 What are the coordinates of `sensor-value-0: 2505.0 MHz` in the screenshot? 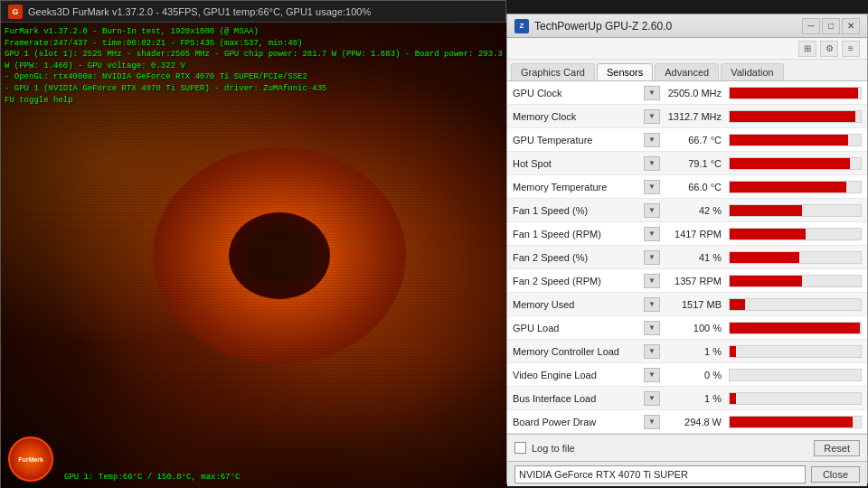 It's located at (697, 93).